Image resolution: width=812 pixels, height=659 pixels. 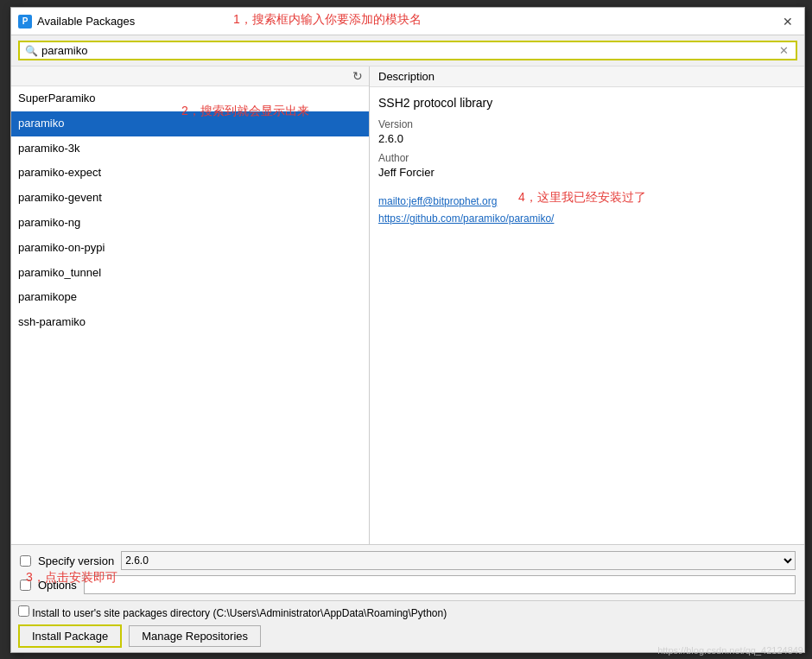 What do you see at coordinates (76, 561) in the screenshot?
I see `specify-version-label: Specify version` at bounding box center [76, 561].